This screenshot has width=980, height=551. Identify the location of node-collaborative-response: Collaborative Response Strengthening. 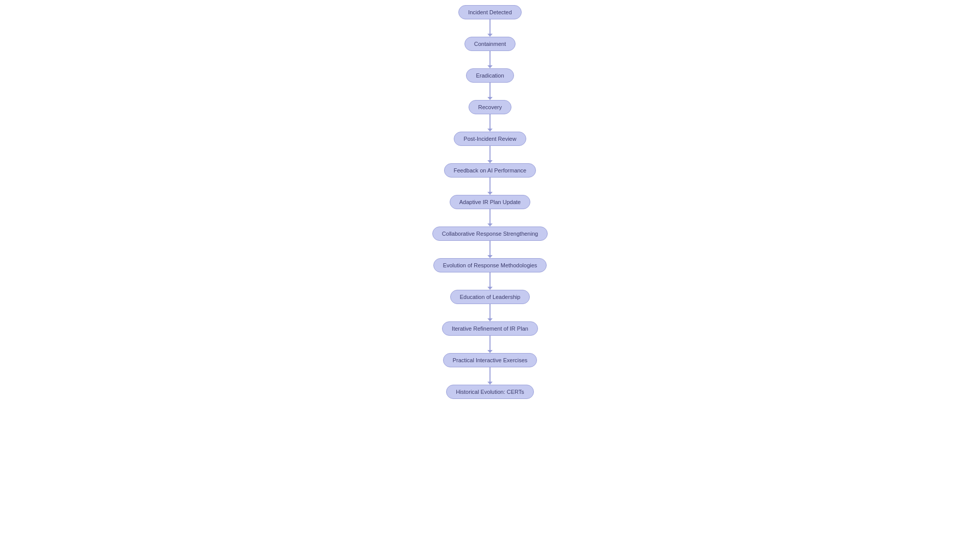
(490, 234).